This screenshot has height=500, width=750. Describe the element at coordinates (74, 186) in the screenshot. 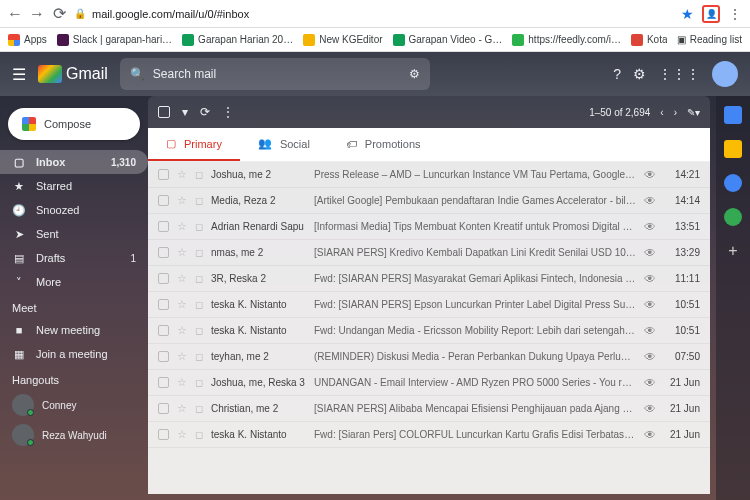

I see `sidebar-item-starred: ★Starred` at that location.